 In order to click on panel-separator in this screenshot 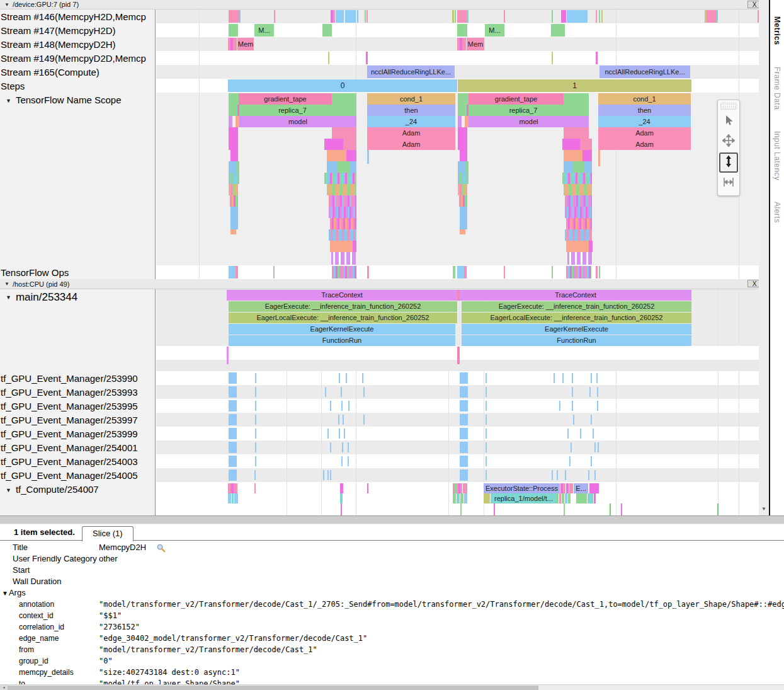, I will do `click(392, 520)`.